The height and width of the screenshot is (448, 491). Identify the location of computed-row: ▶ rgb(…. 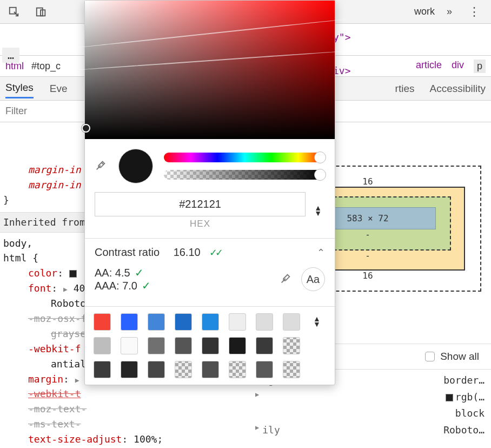
(370, 397).